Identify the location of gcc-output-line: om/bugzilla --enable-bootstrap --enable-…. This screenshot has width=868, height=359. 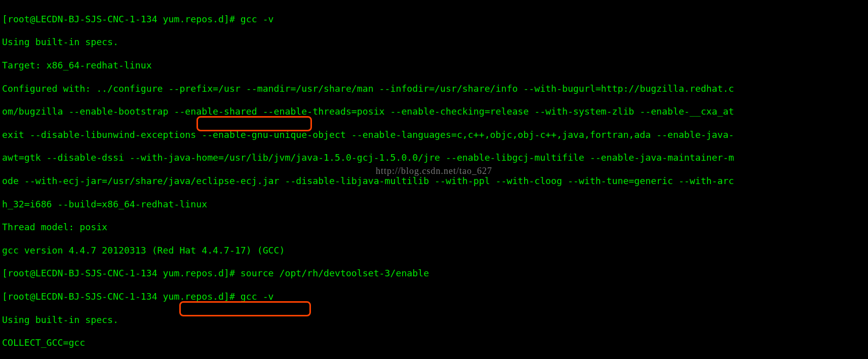
(434, 112).